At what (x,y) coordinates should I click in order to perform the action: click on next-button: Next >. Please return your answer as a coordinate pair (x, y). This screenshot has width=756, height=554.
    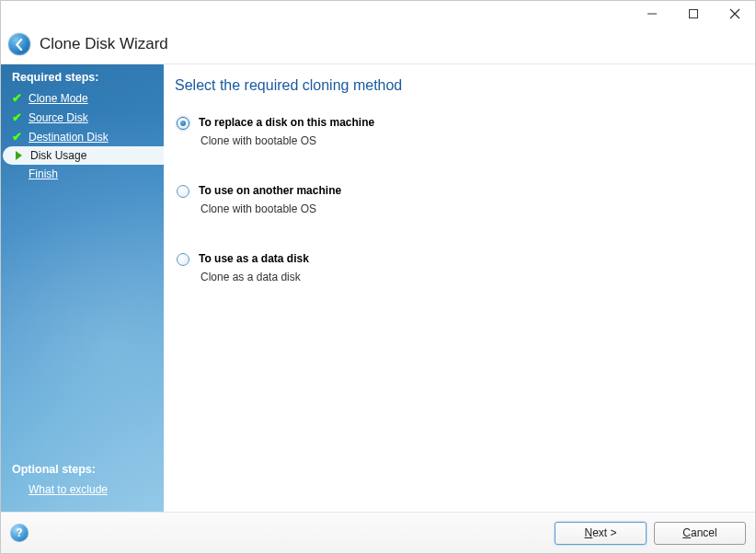
    Looking at the image, I should click on (601, 534).